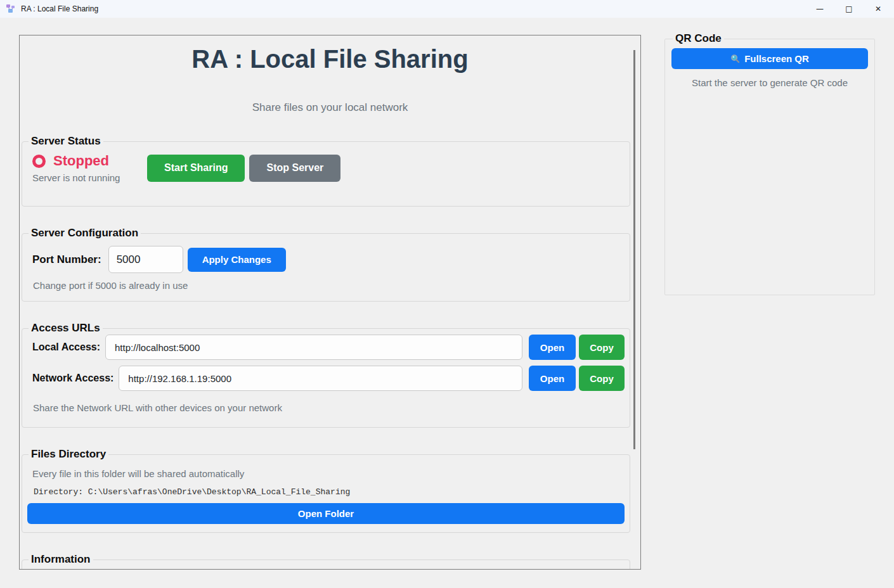 The image size is (894, 588). I want to click on server-configuration-legend: Server Configuration, so click(85, 233).